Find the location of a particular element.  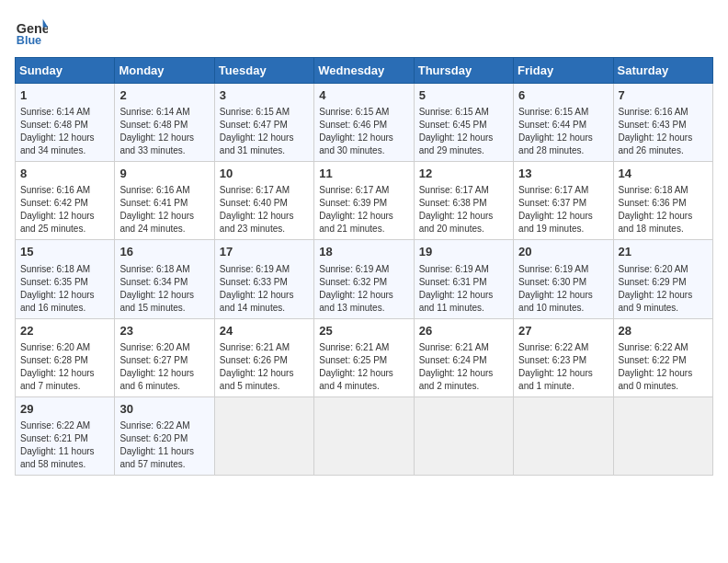

cell-info-line: Sunrise: 6:18 AM is located at coordinates (164, 270).